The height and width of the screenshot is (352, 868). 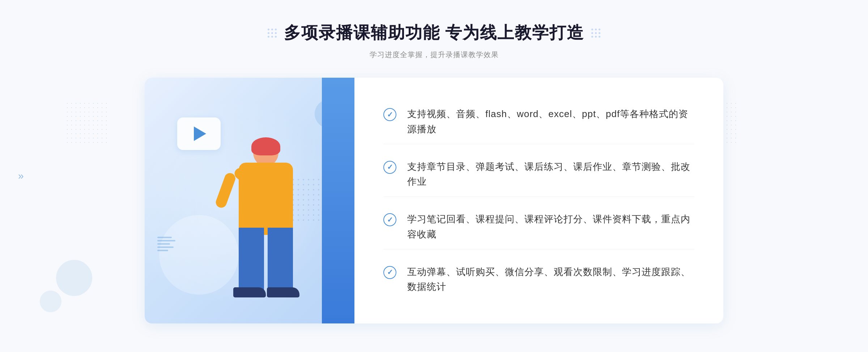 What do you see at coordinates (539, 280) in the screenshot?
I see `feature-item-4: ✓ 互动弹幕、试听购买、微信分享、观看次数限制、学习进度跟踪、数据统计` at bounding box center [539, 280].